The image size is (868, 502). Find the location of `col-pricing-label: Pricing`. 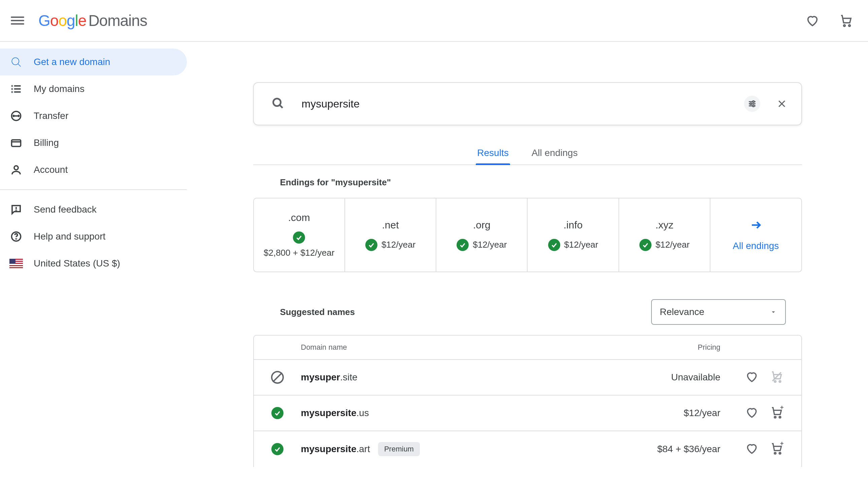

col-pricing-label: Pricing is located at coordinates (709, 348).